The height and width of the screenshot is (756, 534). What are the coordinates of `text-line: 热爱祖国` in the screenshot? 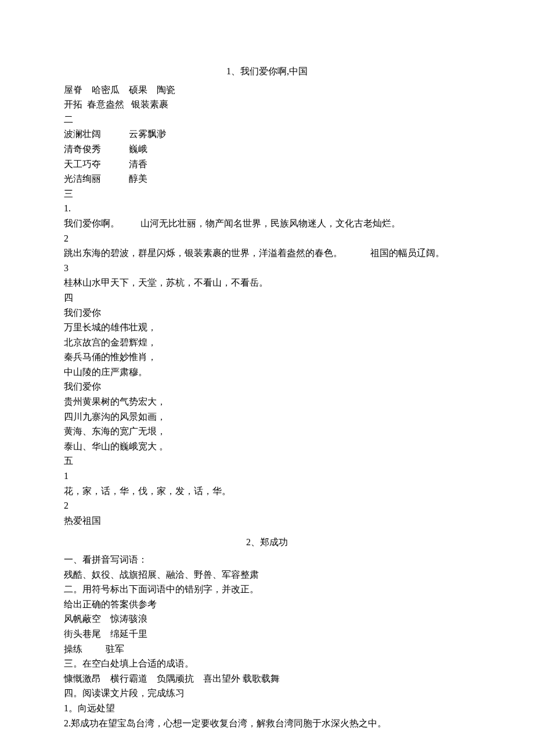 It's located at (267, 521).